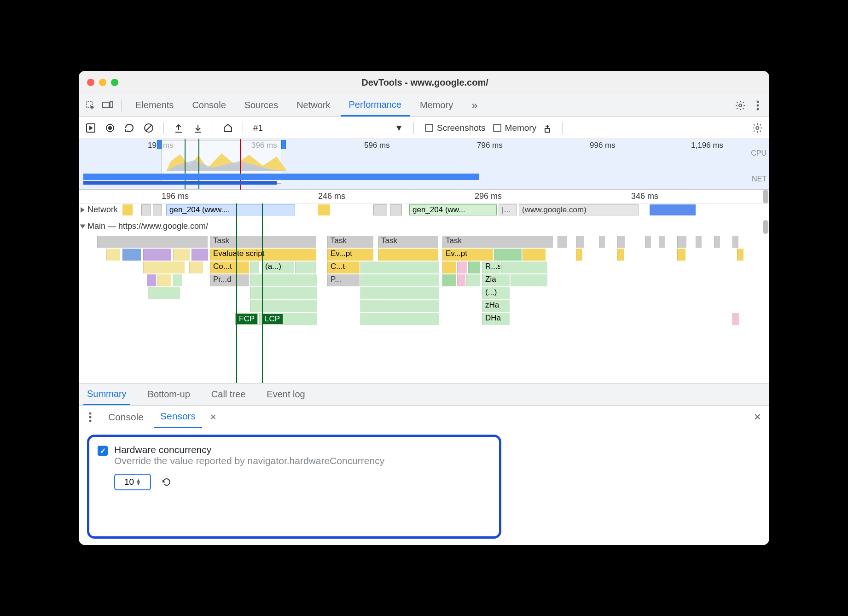  What do you see at coordinates (436, 105) in the screenshot?
I see `tab-memory: Memory` at bounding box center [436, 105].